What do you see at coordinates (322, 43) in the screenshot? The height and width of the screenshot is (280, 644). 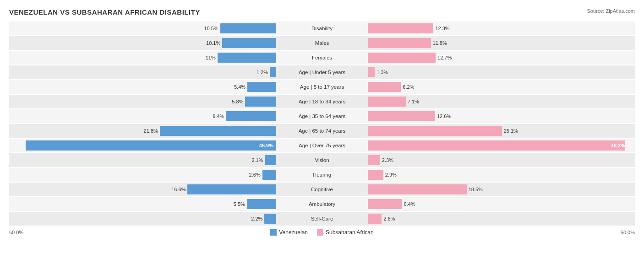 I see `bar-row: 10.1% Males 11.8%` at bounding box center [322, 43].